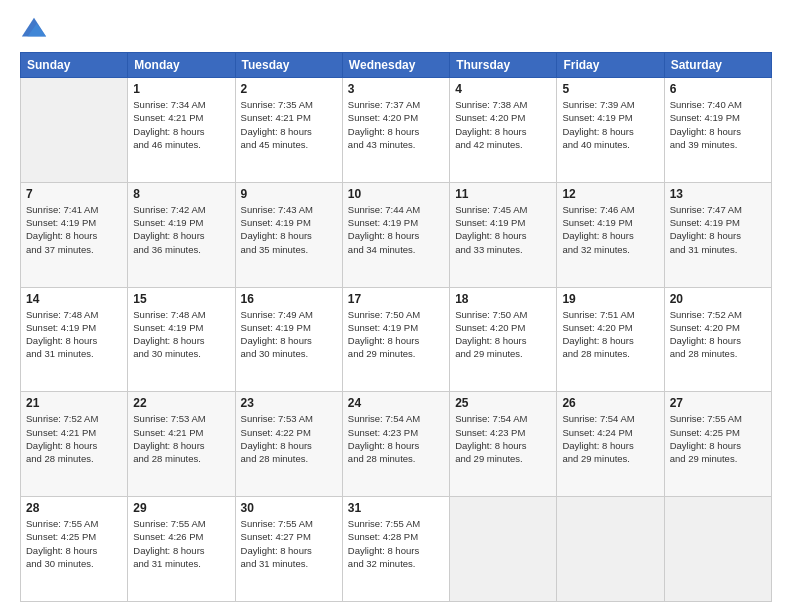 This screenshot has height=612, width=792. I want to click on calendar-cell: 12Sunrise: 7:46 AMSunset: 4:19 PMDayligh…, so click(610, 234).